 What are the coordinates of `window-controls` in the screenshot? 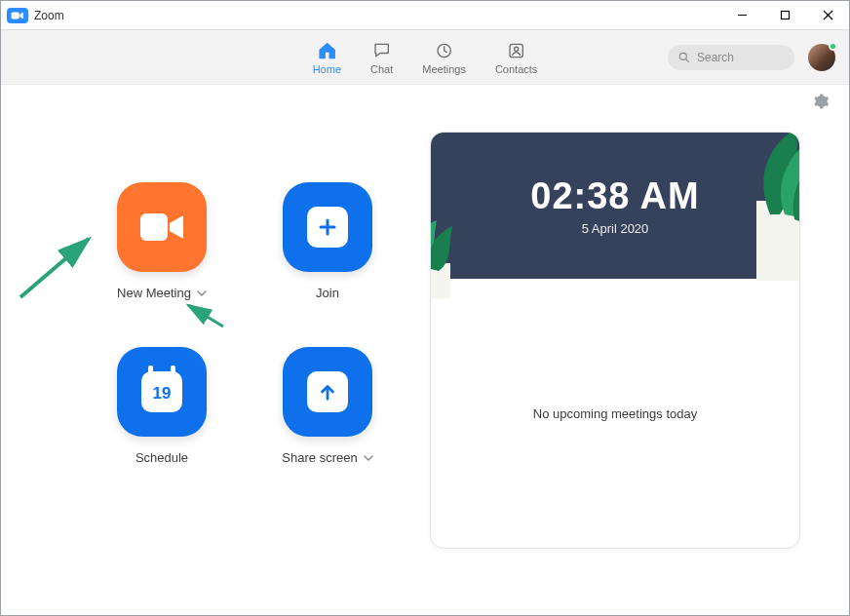 It's located at (785, 16).